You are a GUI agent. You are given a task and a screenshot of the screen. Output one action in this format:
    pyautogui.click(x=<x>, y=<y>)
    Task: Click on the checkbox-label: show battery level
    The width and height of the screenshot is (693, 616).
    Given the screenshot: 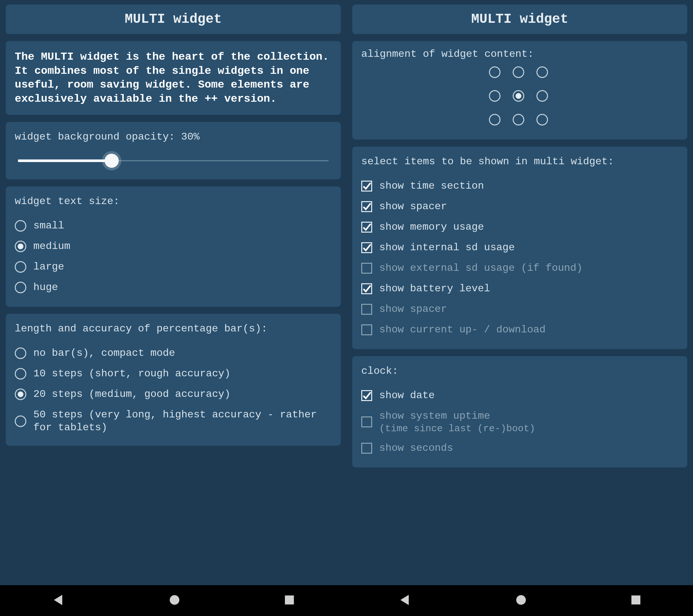 What is the action you would take?
    pyautogui.click(x=435, y=289)
    